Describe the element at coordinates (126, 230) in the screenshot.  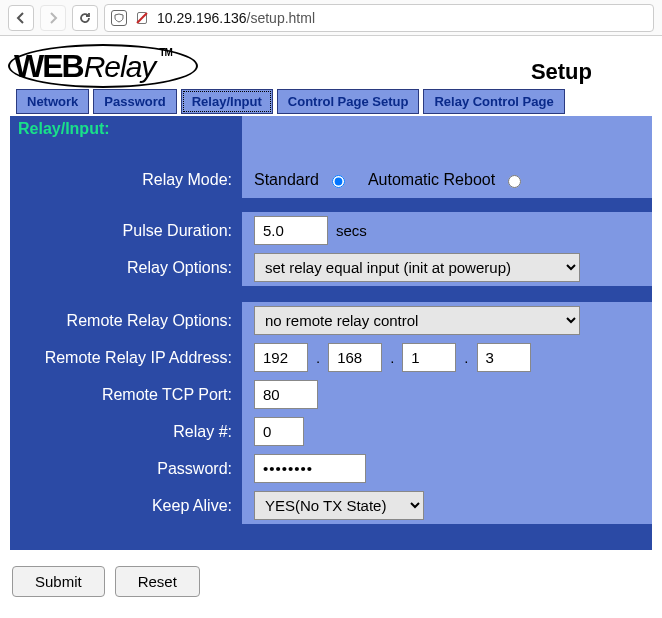
I see `label-pulse-duration: Pulse Duration:` at that location.